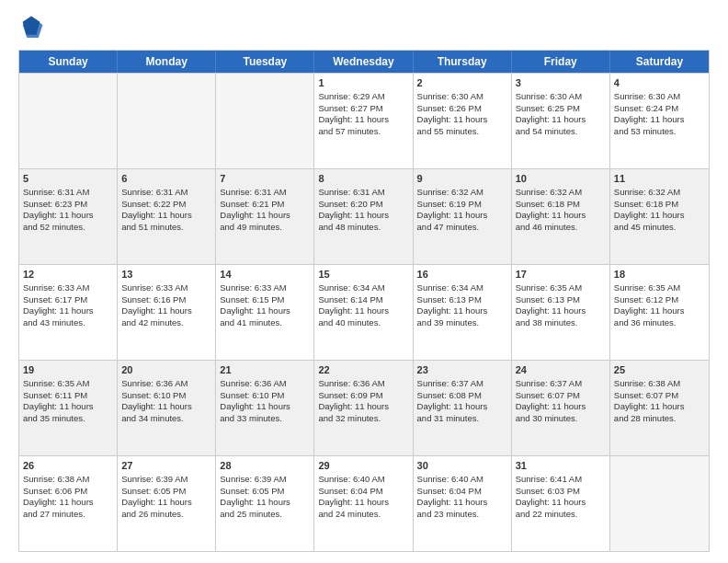 The width and height of the screenshot is (728, 563). I want to click on day-number: 7, so click(265, 178).